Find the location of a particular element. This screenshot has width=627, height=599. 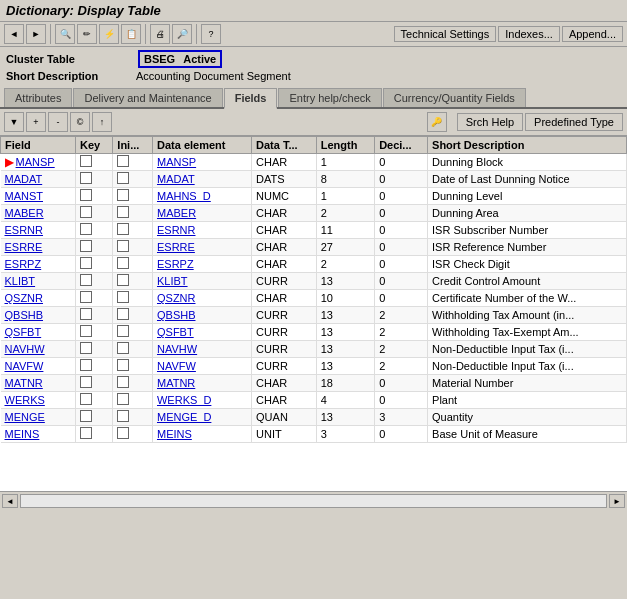

copy-icon: © is located at coordinates (80, 122).